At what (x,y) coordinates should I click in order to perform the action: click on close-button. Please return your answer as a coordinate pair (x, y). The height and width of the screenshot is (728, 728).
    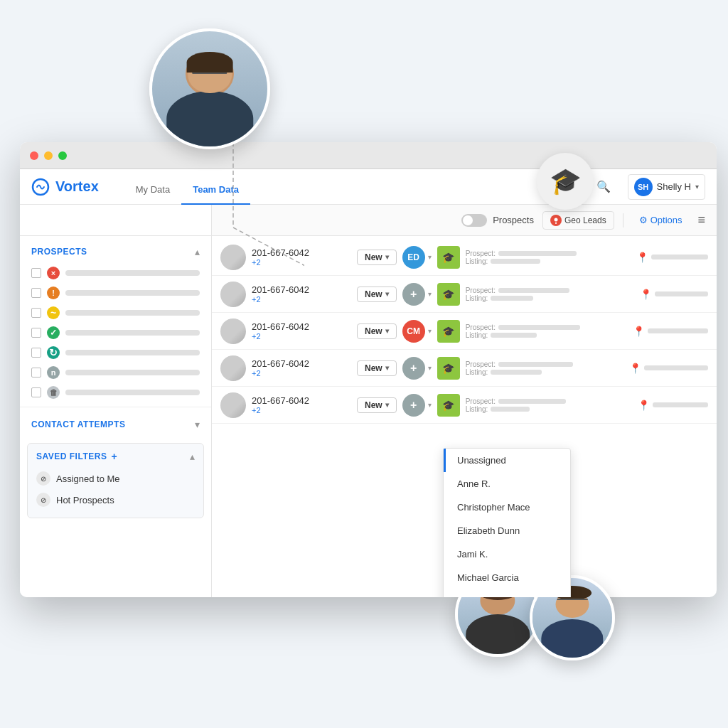
    Looking at the image, I should click on (34, 156).